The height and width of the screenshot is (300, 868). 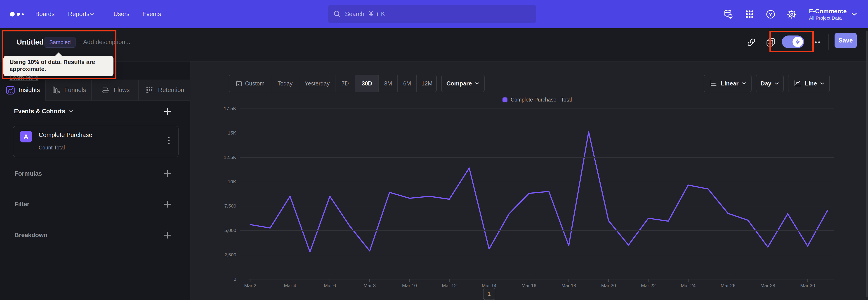 What do you see at coordinates (115, 90) in the screenshot?
I see `tab-flows: Flows` at bounding box center [115, 90].